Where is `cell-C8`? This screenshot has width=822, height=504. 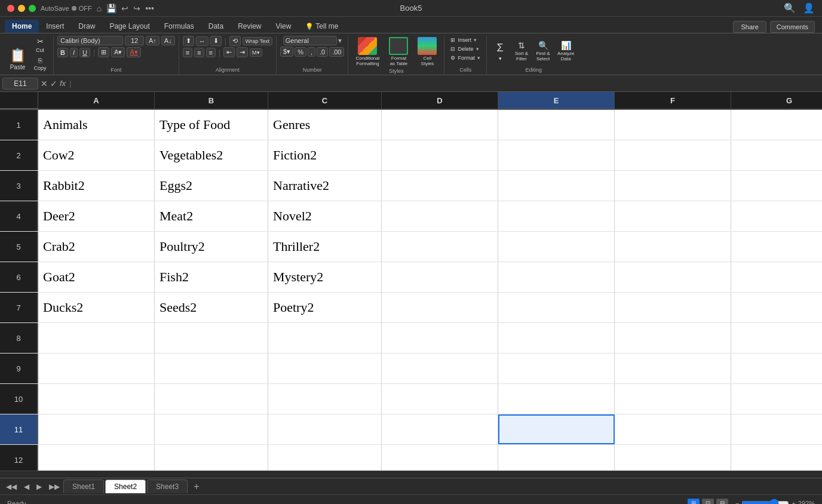 cell-C8 is located at coordinates (325, 338).